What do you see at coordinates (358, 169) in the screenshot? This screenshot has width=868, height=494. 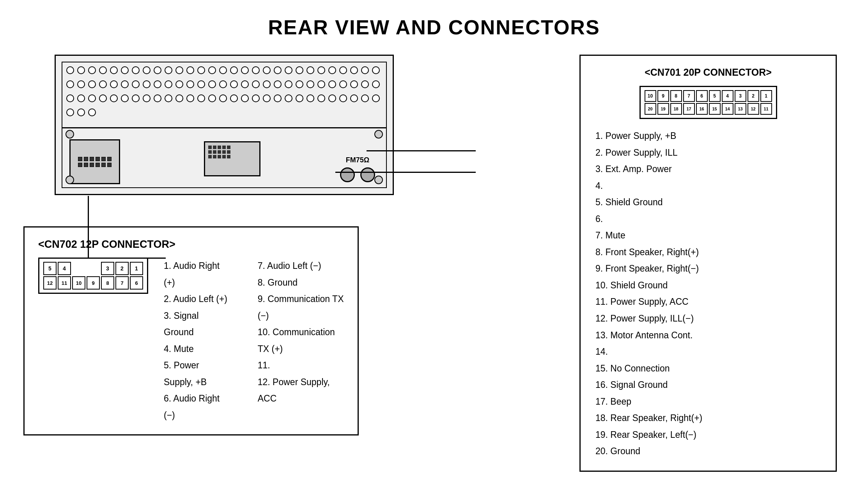 I see `right-connectors: FM75Ω` at bounding box center [358, 169].